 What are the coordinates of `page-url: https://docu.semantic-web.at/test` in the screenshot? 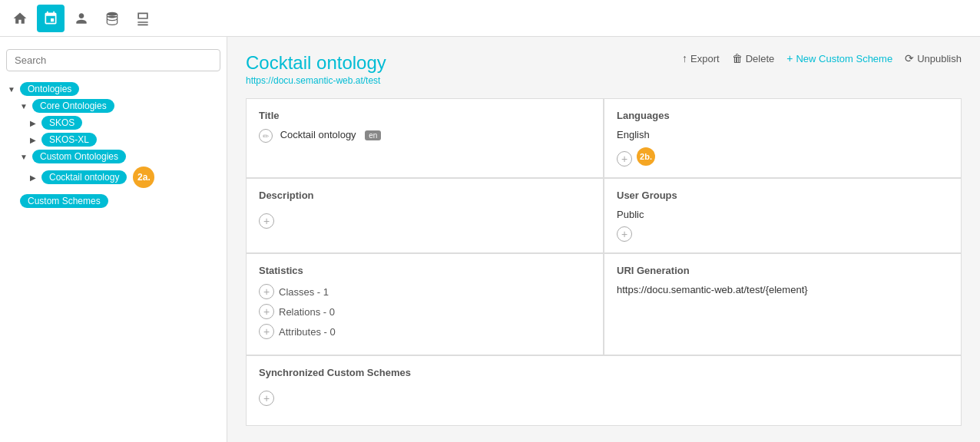 It's located at (316, 81).